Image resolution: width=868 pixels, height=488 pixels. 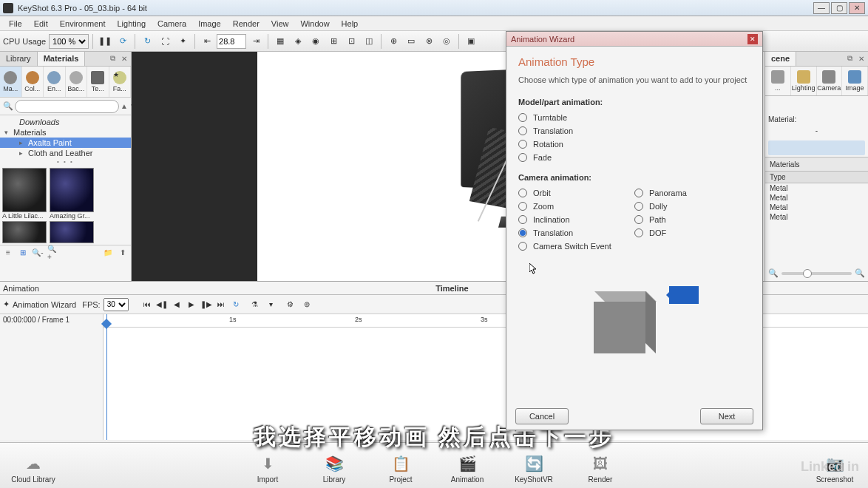 I want to click on cloud-library-button: ☁ Cloud Library, so click(x=33, y=470).